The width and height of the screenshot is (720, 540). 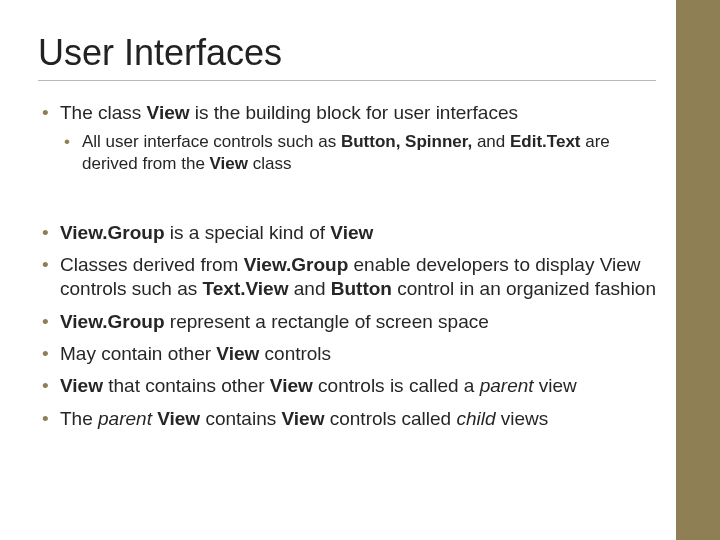 What do you see at coordinates (347, 386) in the screenshot?
I see `list-item: View that contains other View controls i…` at bounding box center [347, 386].